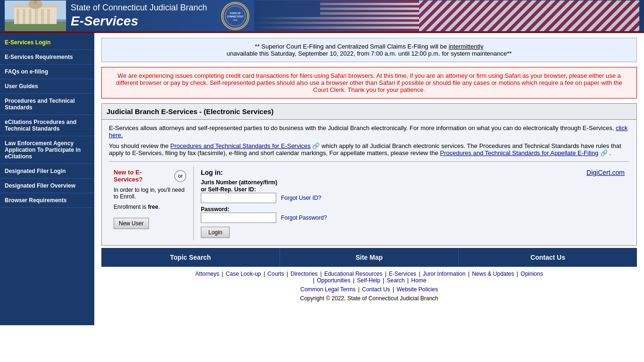 Image resolution: width=644 pixels, height=362 pixels. Describe the element at coordinates (493, 274) in the screenshot. I see `footer-link-news: News & Updates` at that location.